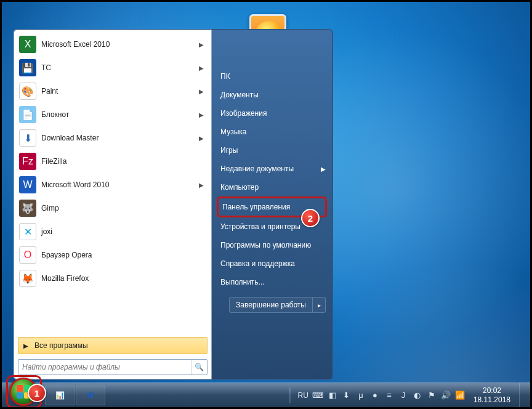 The height and width of the screenshot is (409, 532). I want to click on program-item: ⬇Download Master▶, so click(113, 138).